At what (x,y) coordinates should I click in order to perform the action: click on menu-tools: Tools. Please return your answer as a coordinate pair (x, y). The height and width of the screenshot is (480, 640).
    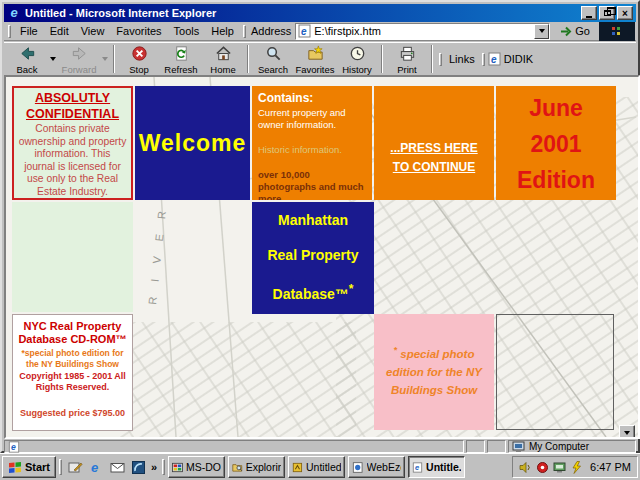
    Looking at the image, I should click on (187, 31).